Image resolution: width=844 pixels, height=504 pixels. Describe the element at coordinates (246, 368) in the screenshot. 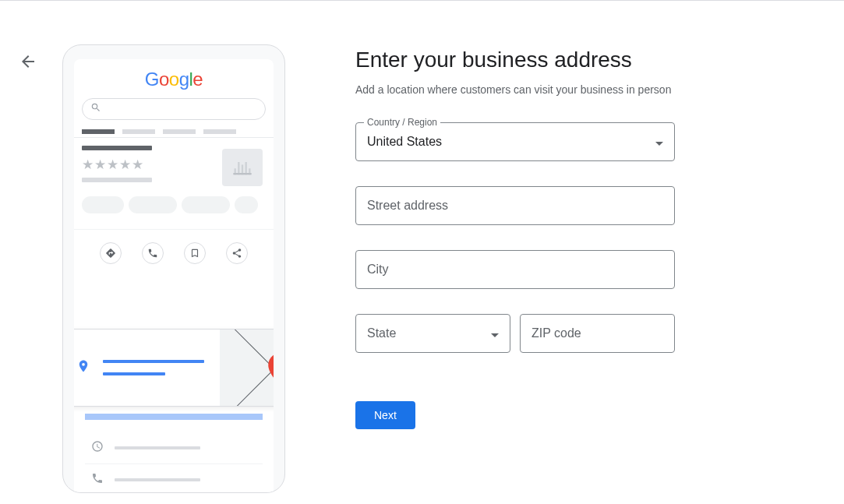

I see `map-thumbnail` at that location.